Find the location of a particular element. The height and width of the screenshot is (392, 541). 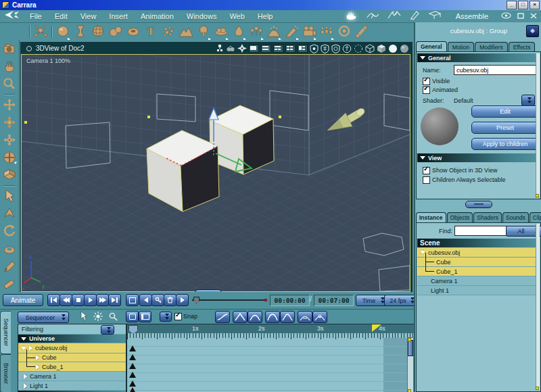

menu-web: Web is located at coordinates (237, 16).